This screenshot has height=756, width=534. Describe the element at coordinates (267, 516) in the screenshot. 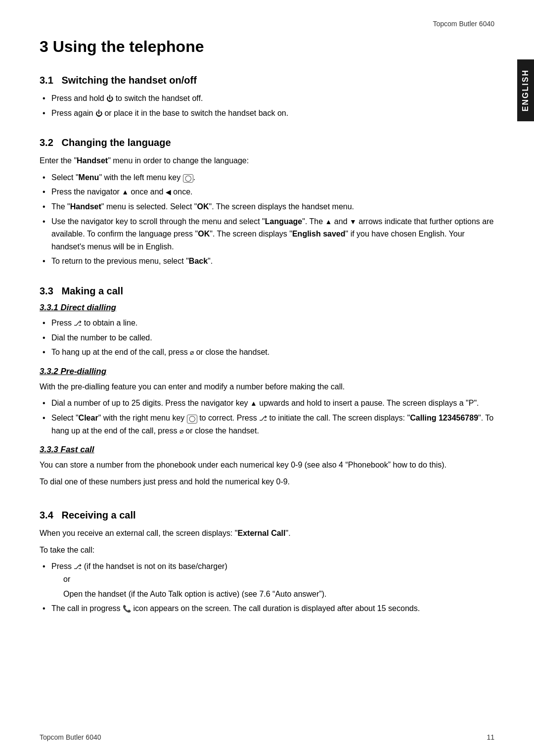

I see `section-3-4-heading: 3.4 Receiving a call` at that location.